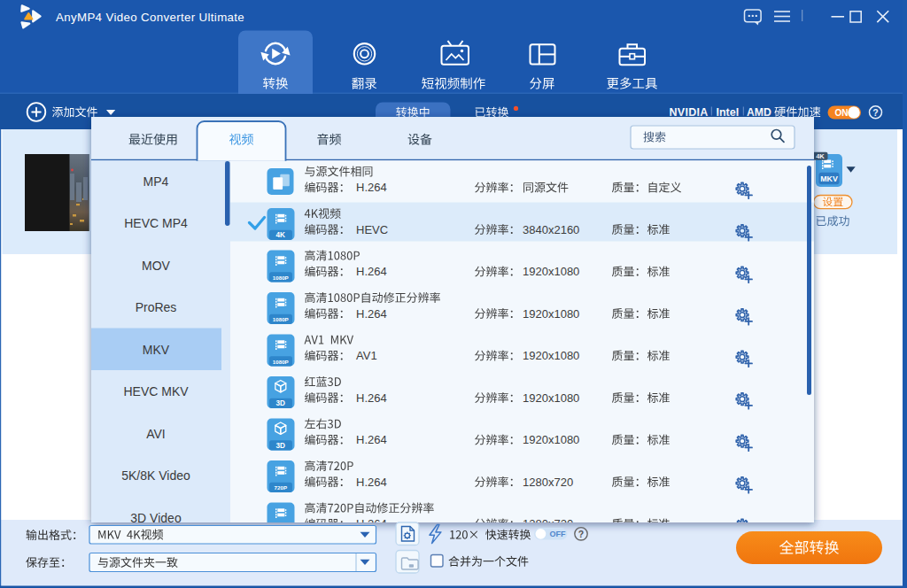  What do you see at coordinates (156, 307) in the screenshot?
I see `svg-text: ProRes` at bounding box center [156, 307].